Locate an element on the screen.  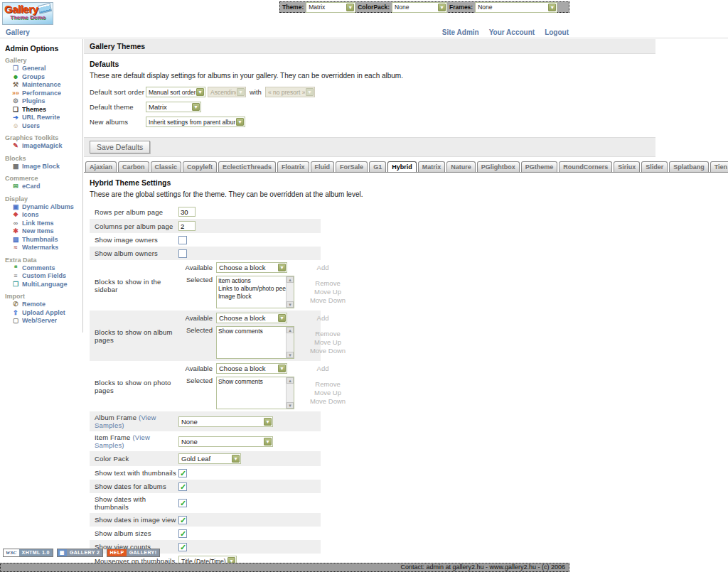
default-theme-select: Matrix ▾ is located at coordinates (173, 107).